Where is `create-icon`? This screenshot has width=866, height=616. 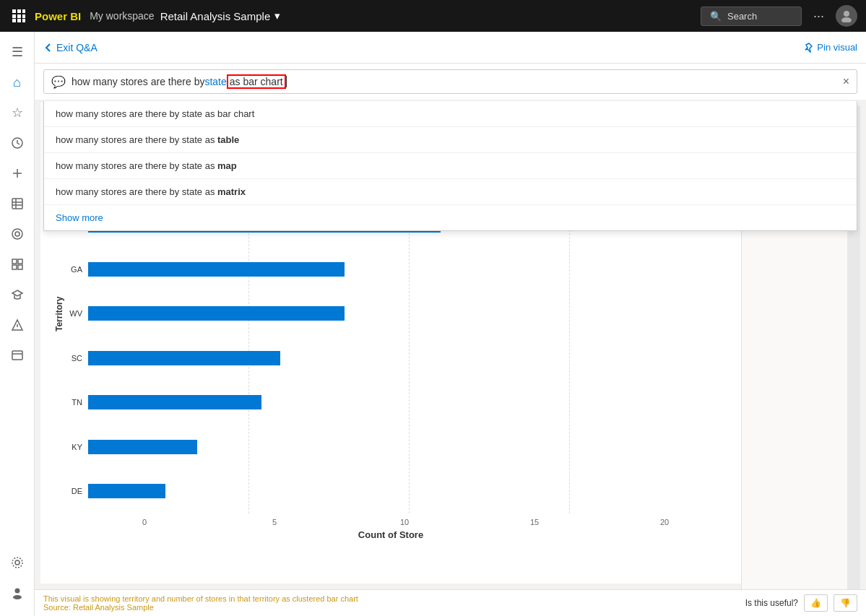
create-icon is located at coordinates (17, 173).